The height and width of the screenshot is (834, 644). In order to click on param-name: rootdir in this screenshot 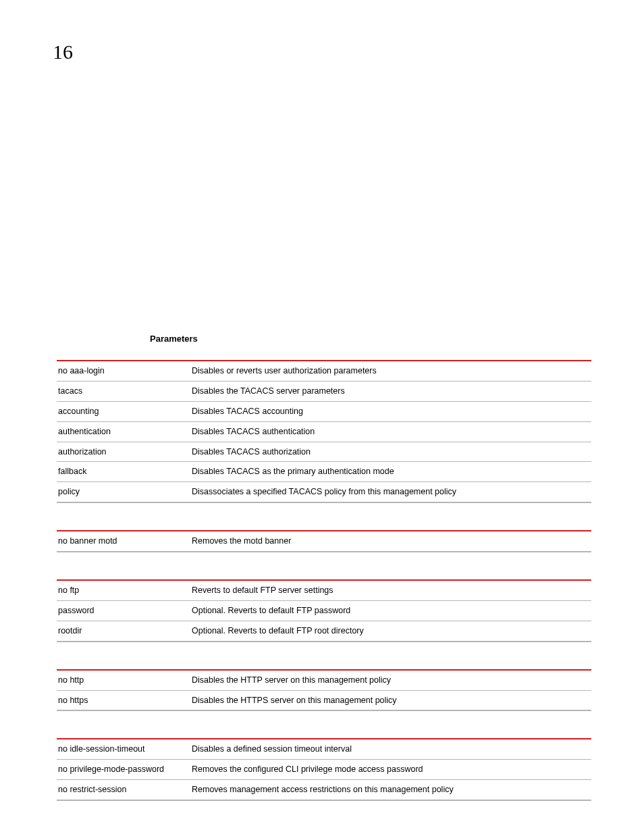, I will do `click(124, 631)`.